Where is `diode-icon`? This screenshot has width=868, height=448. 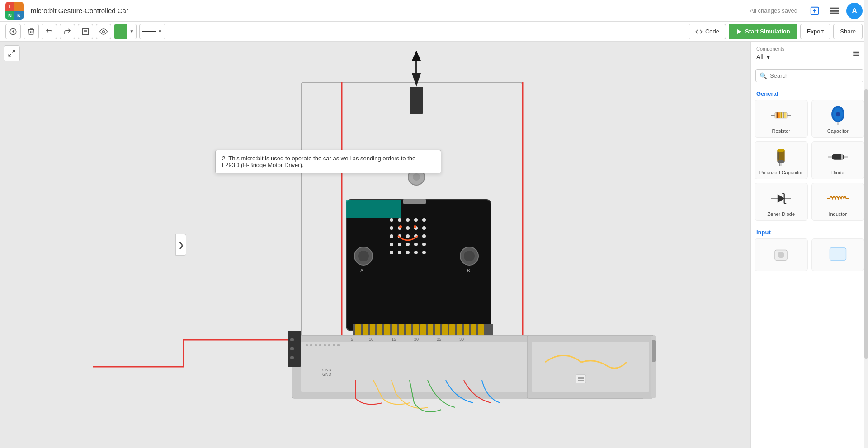
diode-icon is located at coordinates (838, 157).